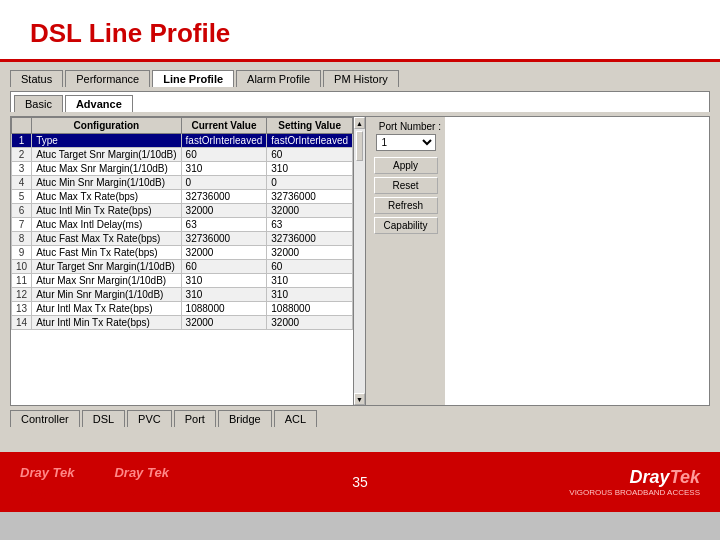 This screenshot has height=540, width=720. What do you see at coordinates (22, 155) in the screenshot?
I see `row-num: 2` at bounding box center [22, 155].